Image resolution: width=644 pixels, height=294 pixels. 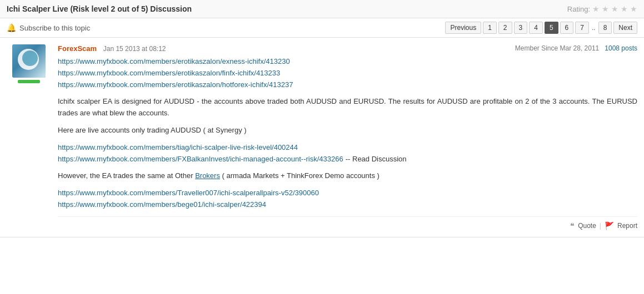 What do you see at coordinates (557, 48) in the screenshot?
I see `member-since: Member Since Mar 28, 2011` at bounding box center [557, 48].